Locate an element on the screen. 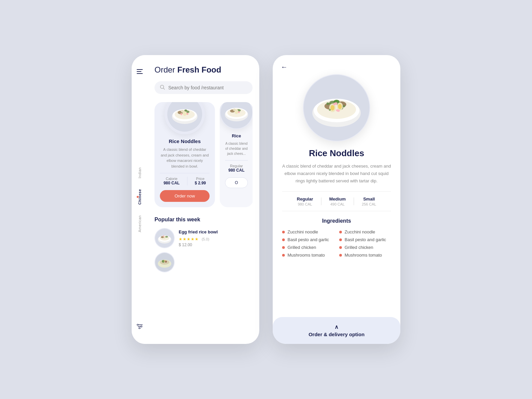 The image size is (532, 399). order-delivery-button: ∧ Order & delivery option is located at coordinates (337, 330).